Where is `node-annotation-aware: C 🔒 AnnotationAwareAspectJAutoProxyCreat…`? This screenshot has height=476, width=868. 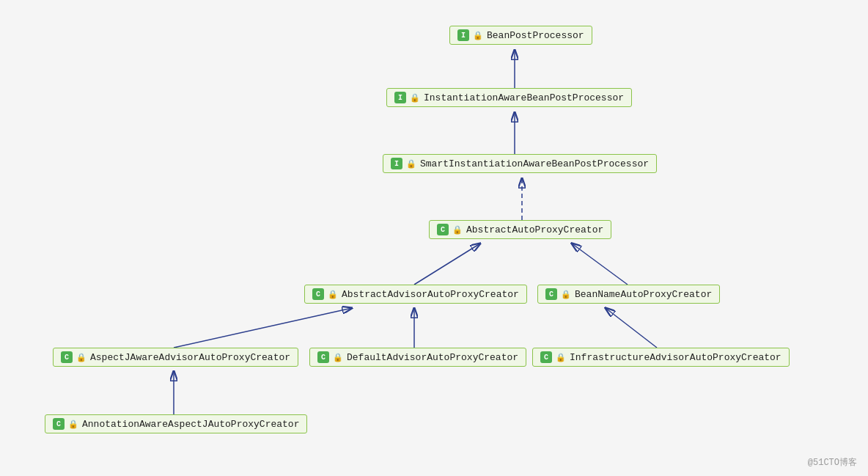
node-annotation-aware: C 🔒 AnnotationAwareAspectJAutoProxyCreat… is located at coordinates (176, 424).